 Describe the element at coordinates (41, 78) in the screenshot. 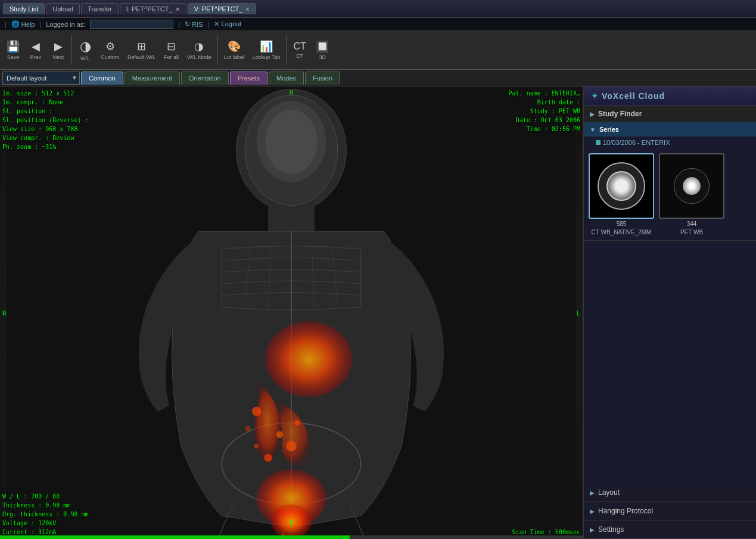

I see `layout-select: Default layout 1x1 2x2` at that location.